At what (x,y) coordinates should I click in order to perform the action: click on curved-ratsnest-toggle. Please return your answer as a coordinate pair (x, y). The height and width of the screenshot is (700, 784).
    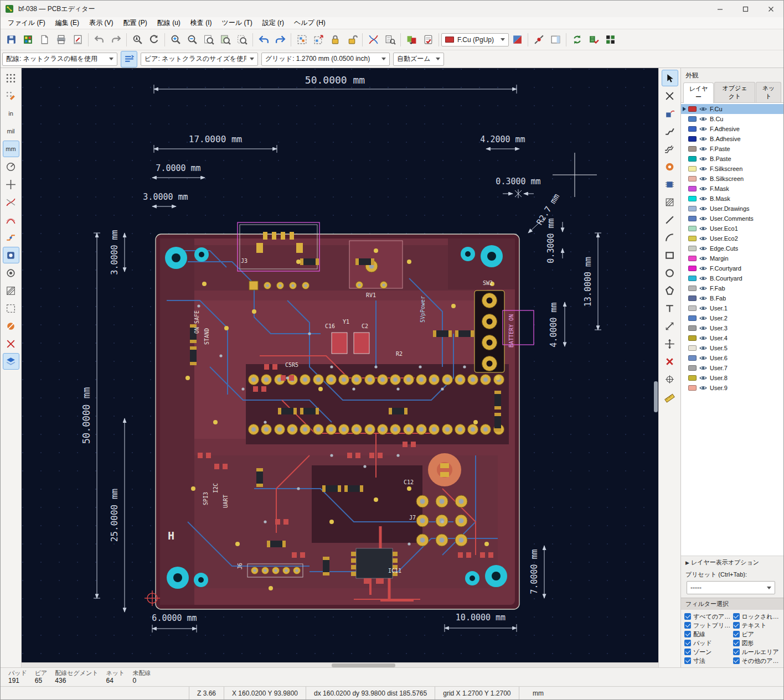
    Looking at the image, I should click on (11, 220).